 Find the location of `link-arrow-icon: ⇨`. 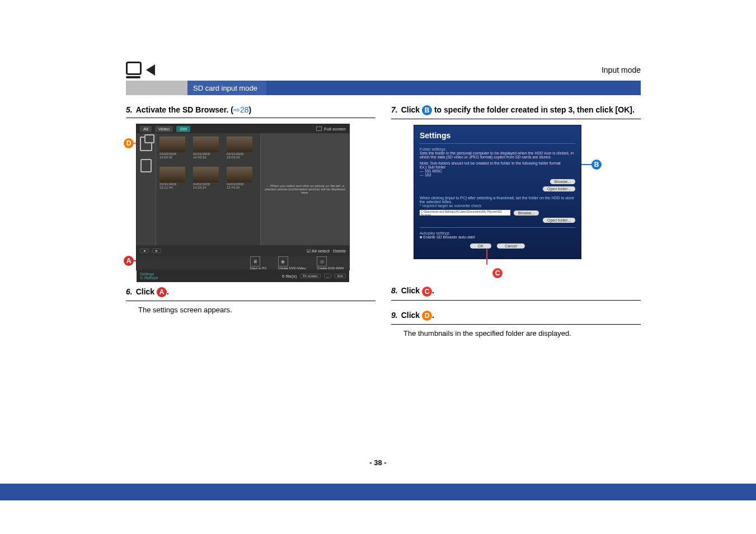

link-arrow-icon: ⇨ is located at coordinates (237, 110).